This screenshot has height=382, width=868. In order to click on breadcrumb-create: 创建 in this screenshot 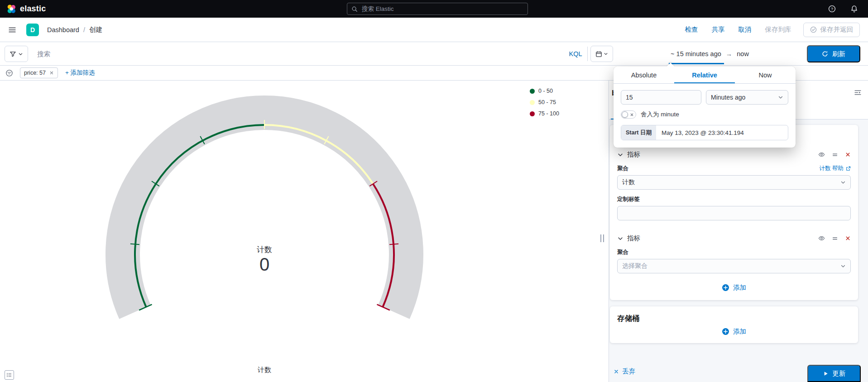, I will do `click(96, 30)`.